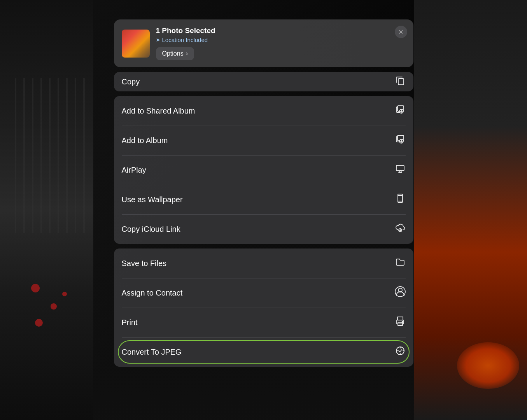 The height and width of the screenshot is (420, 527). What do you see at coordinates (264, 200) in the screenshot?
I see `use-as-wallpaper-item: Use as Wallpaper` at bounding box center [264, 200].